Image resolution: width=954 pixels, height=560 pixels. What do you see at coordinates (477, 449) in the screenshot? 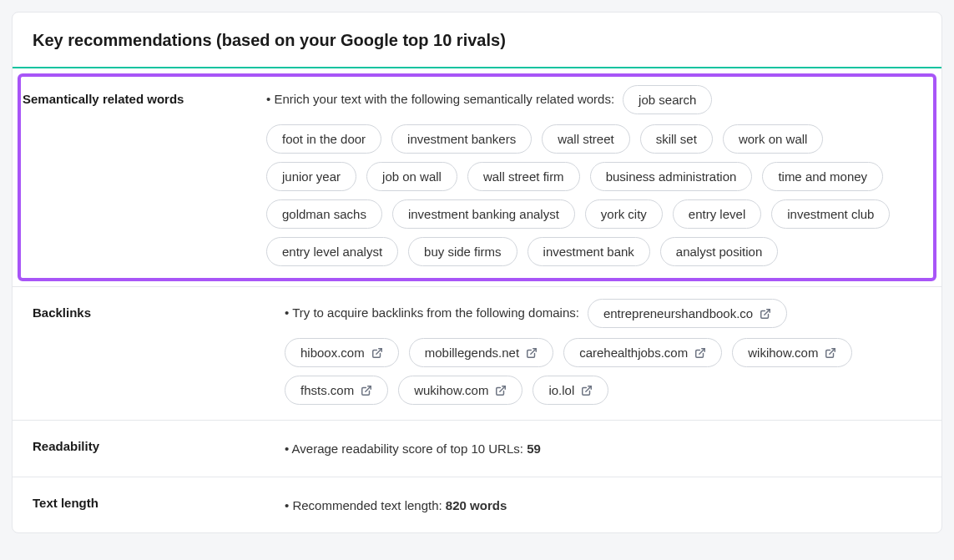
I see `section-readability: Readability • Average readability score …` at bounding box center [477, 449].